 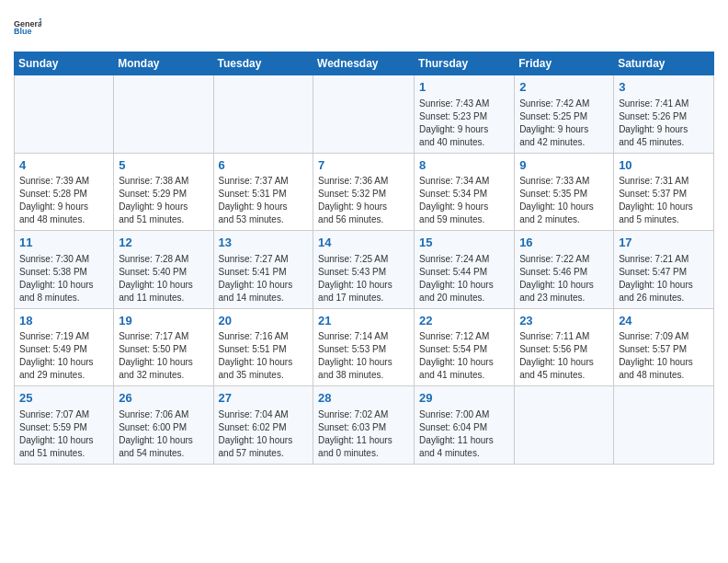 What do you see at coordinates (364, 434) in the screenshot?
I see `day-info: Sunrise: 7:02 AM Sunset: 6:03 PM Dayligh…` at bounding box center [364, 434].